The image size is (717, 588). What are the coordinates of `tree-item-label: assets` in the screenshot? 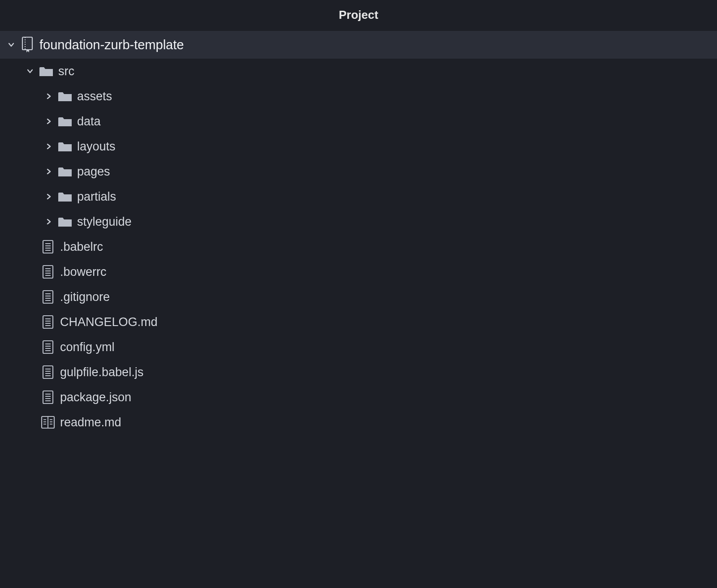 It's located at (95, 97).